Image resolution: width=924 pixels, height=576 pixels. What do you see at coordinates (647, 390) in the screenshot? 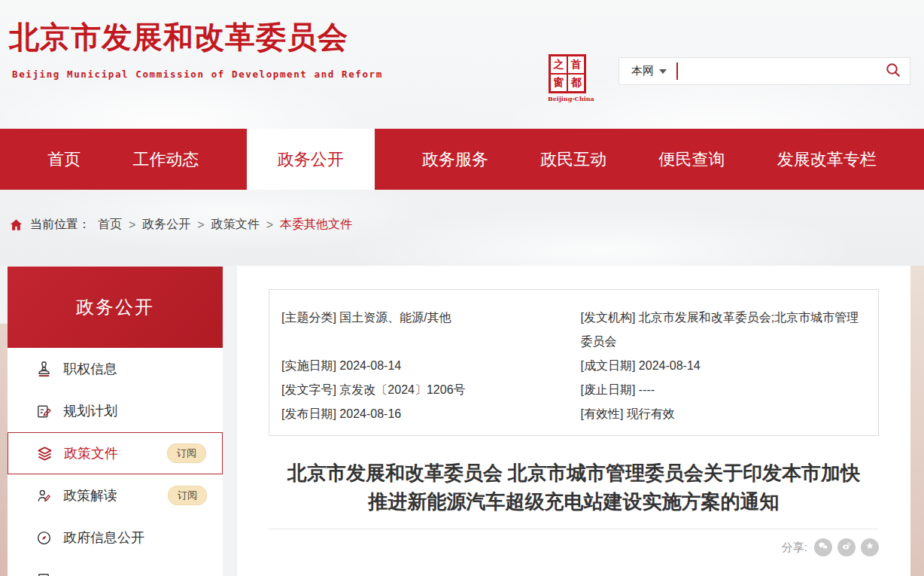
I see `meta-value: ----` at bounding box center [647, 390].